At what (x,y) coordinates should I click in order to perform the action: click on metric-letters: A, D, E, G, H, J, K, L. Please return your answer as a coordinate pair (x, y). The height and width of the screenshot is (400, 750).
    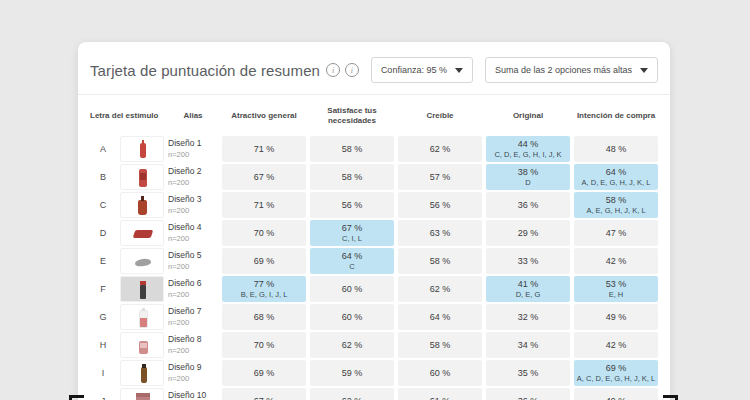
    Looking at the image, I should click on (616, 182).